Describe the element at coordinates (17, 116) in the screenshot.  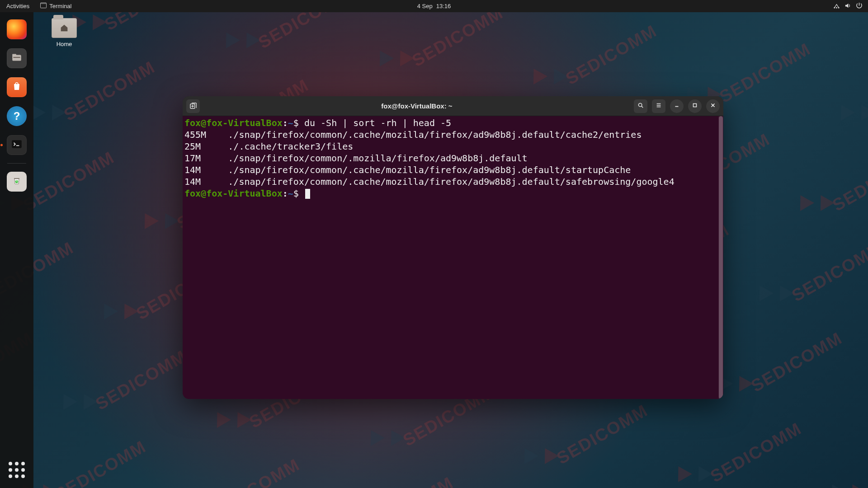
I see `help-icon: ?` at that location.